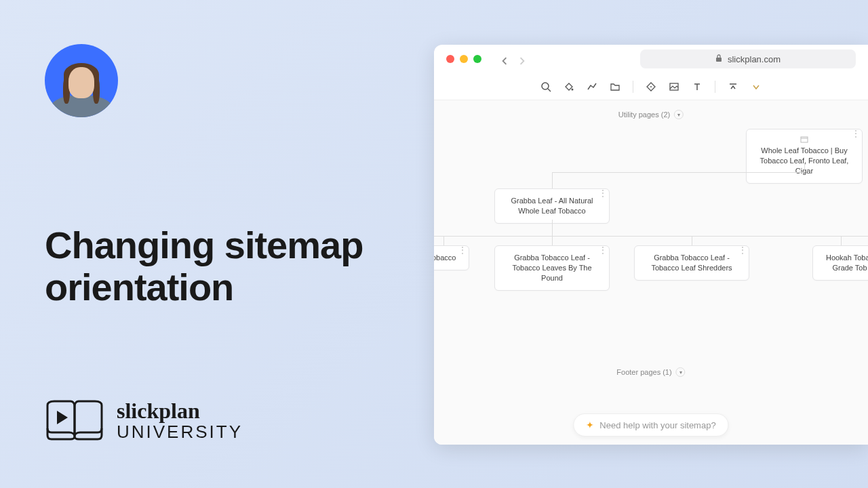  I want to click on logo-script-text: slickplan, so click(180, 411).